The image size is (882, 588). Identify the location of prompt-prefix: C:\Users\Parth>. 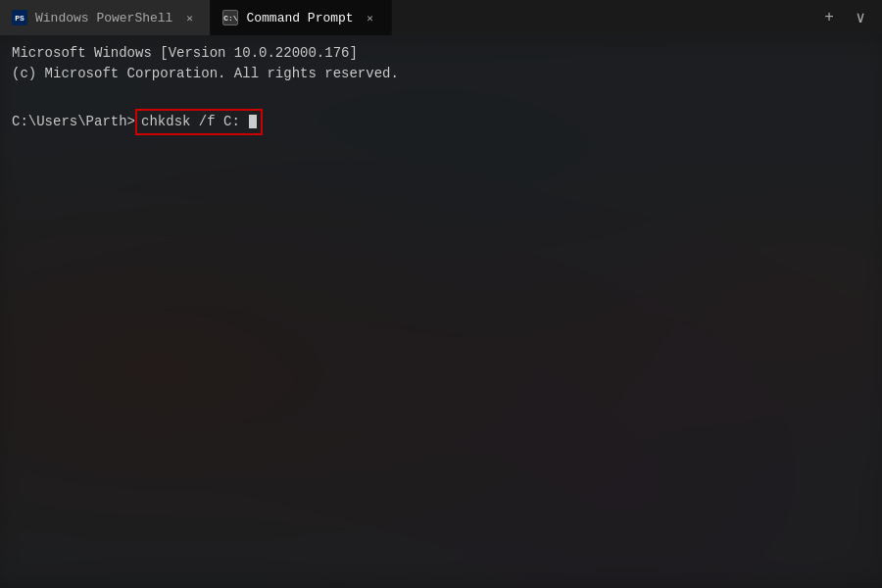
(74, 122).